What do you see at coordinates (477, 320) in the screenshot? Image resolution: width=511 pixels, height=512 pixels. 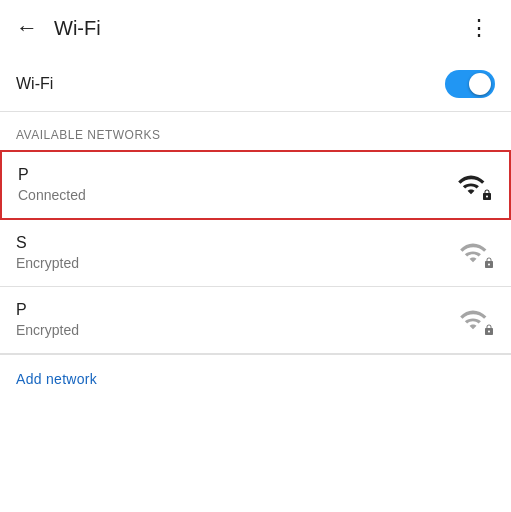 I see `wifi-signal-p2` at bounding box center [477, 320].